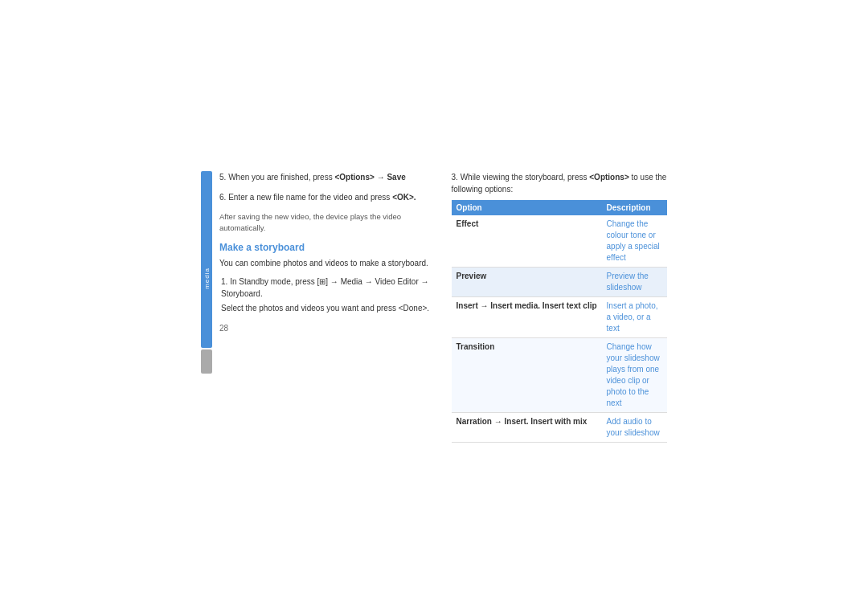 The height and width of the screenshot is (613, 868). I want to click on step5-block: 5. When you are finished, press <Options…, so click(328, 177).